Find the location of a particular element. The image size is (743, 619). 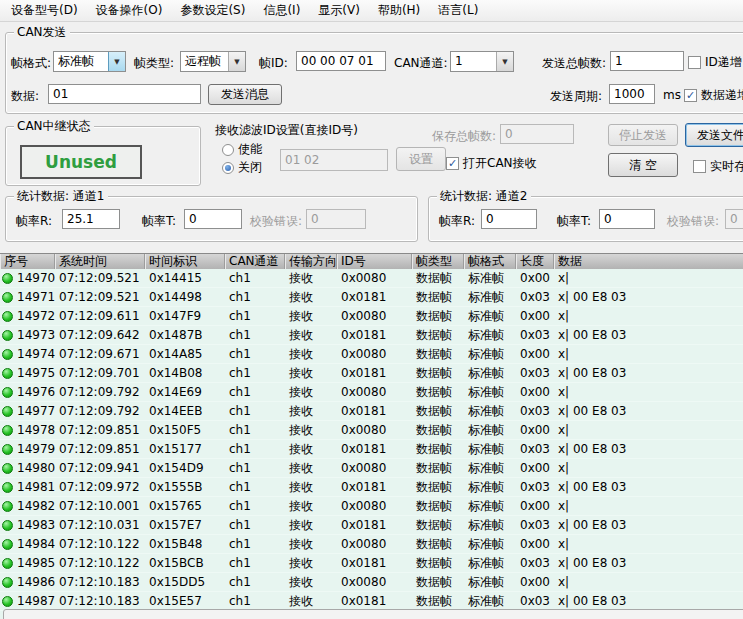

frame-format-select: 标准帧 is located at coordinates (90, 62).